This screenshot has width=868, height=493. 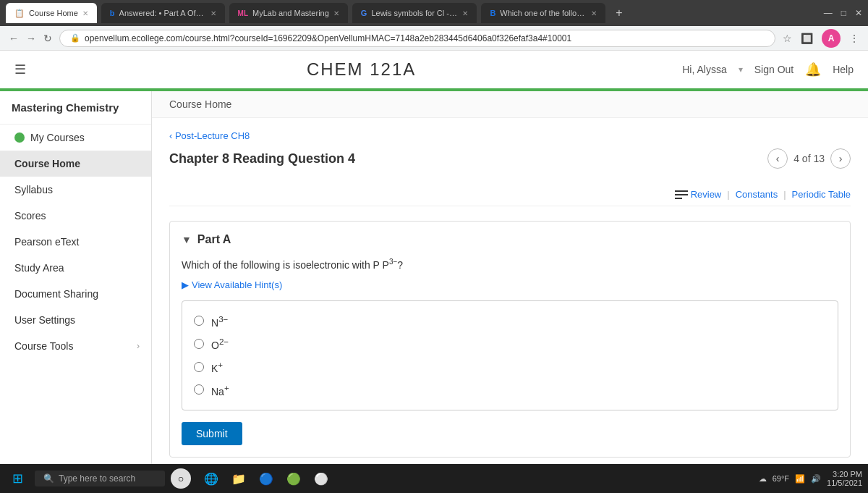 I want to click on choice2-superscript: 2−, so click(x=224, y=342).